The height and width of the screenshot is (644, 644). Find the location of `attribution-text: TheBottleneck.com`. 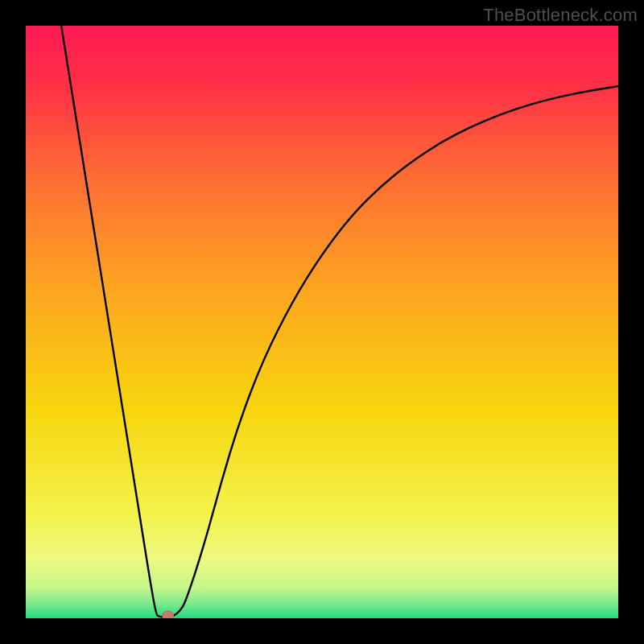

attribution-text: TheBottleneck.com is located at coordinates (560, 15).